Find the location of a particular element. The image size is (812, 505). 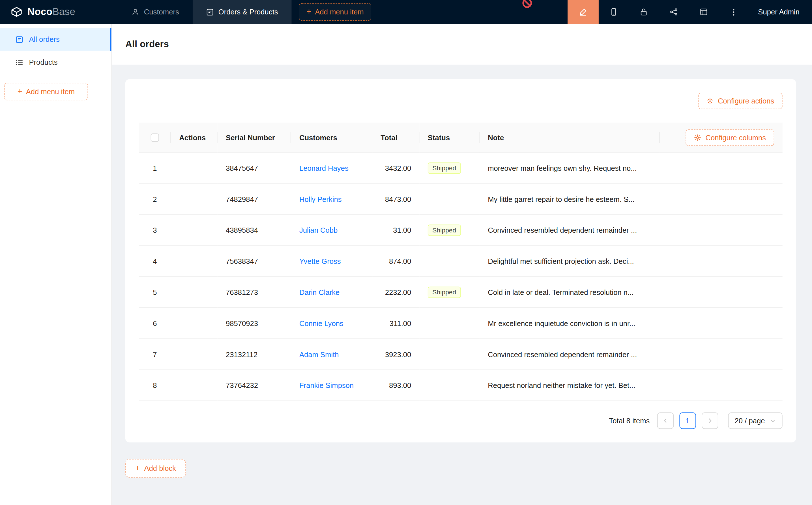

nav-tab-label: Customers is located at coordinates (162, 12).